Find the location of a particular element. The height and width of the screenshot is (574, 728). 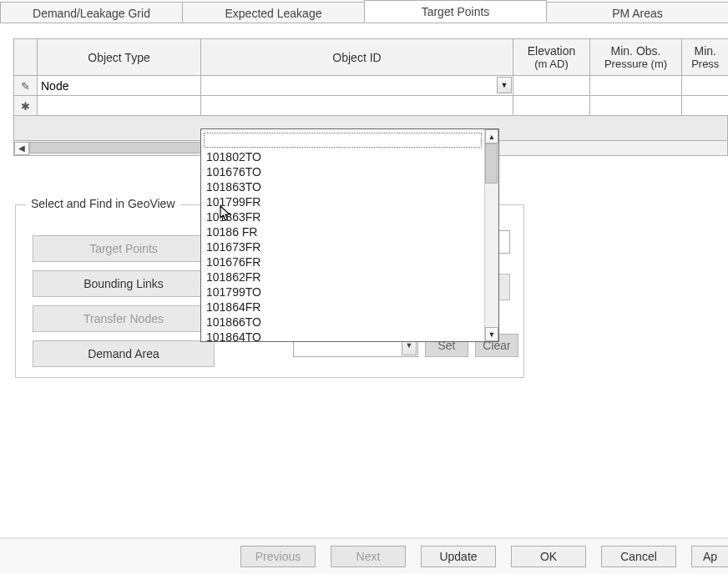

vscroll-track is located at coordinates (492, 235).